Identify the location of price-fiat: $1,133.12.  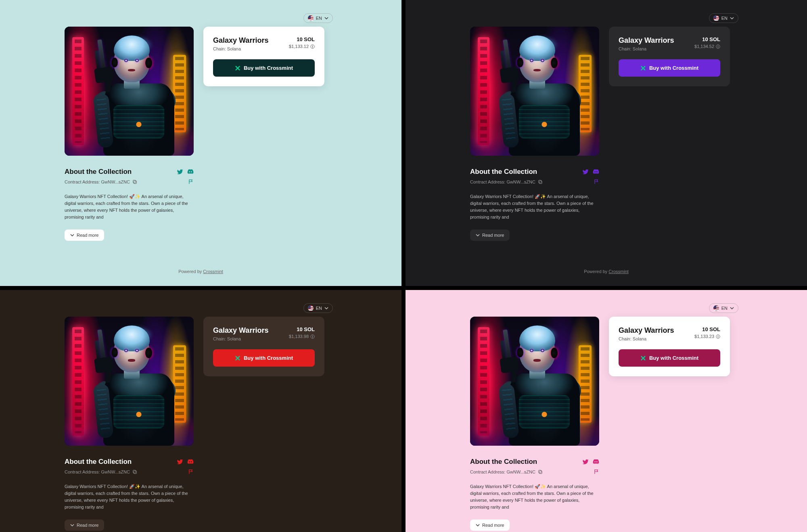
(302, 46).